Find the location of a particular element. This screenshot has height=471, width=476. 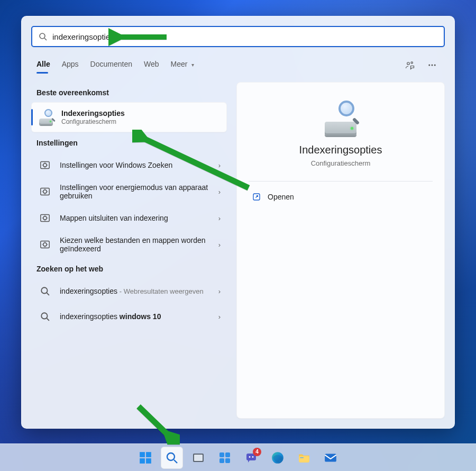

tab-web: Web is located at coordinates (151, 65).